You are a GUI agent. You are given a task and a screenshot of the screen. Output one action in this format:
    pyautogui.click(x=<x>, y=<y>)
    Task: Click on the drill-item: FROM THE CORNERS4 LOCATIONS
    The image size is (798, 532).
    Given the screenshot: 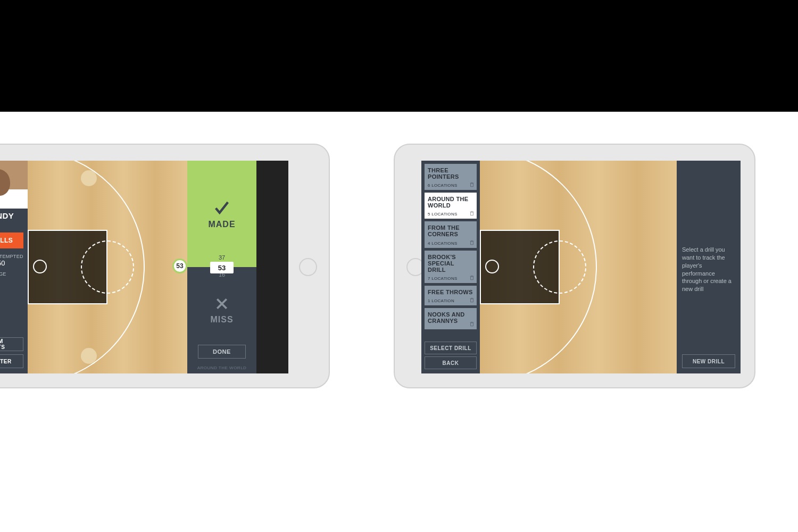 What is the action you would take?
    pyautogui.click(x=451, y=234)
    